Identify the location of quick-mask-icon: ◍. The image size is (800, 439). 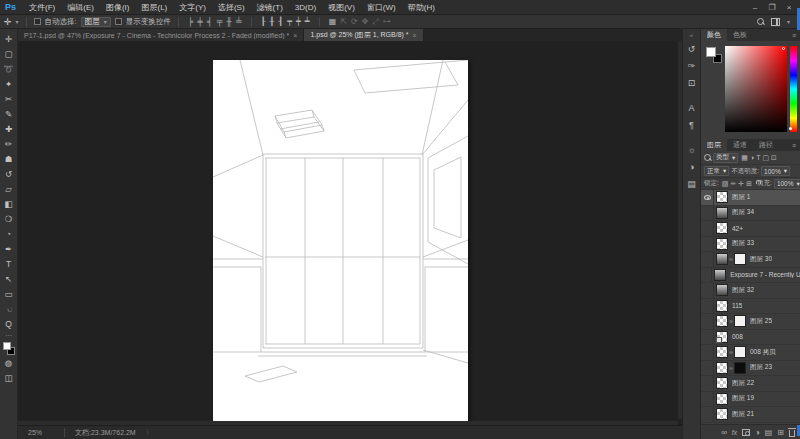
(9, 362).